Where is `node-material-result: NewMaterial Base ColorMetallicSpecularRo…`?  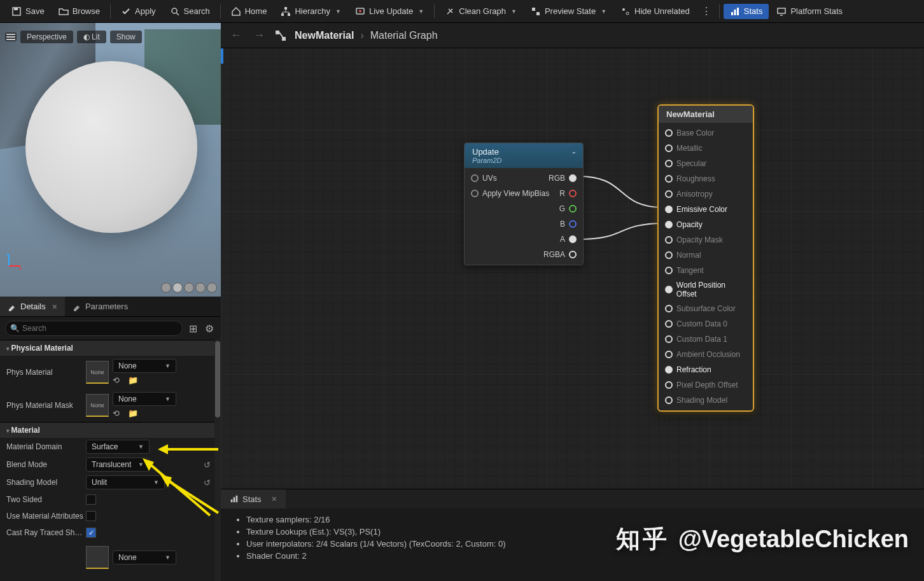 node-material-result: NewMaterial Base ColorMetallicSpecularRo… is located at coordinates (706, 258).